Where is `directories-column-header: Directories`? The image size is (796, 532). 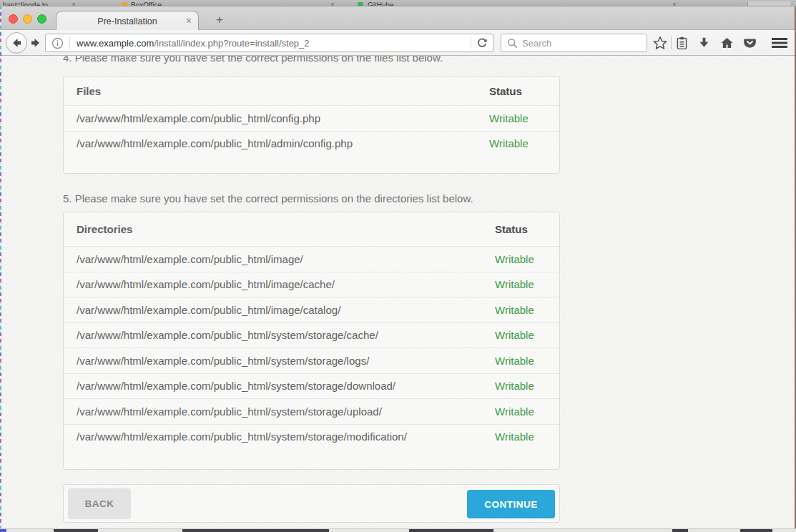
directories-column-header: Directories is located at coordinates (286, 229).